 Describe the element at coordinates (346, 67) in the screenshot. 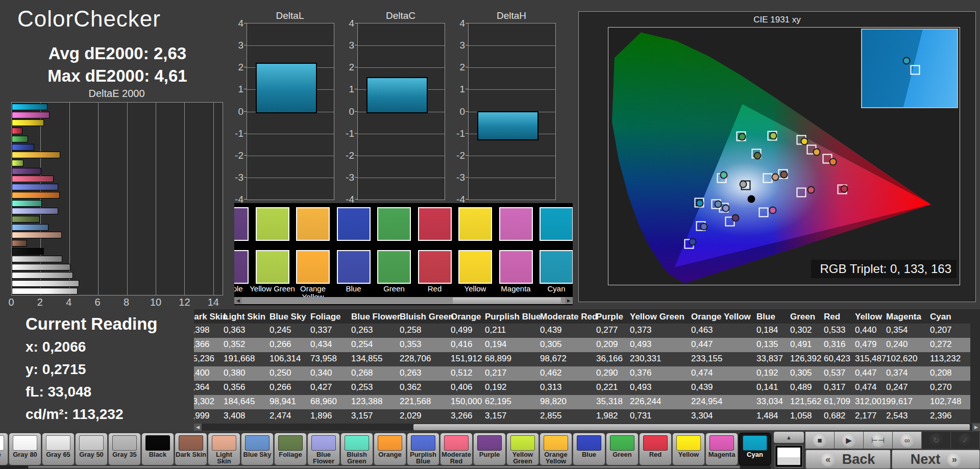

I see `deltaC-ytick: 2` at that location.